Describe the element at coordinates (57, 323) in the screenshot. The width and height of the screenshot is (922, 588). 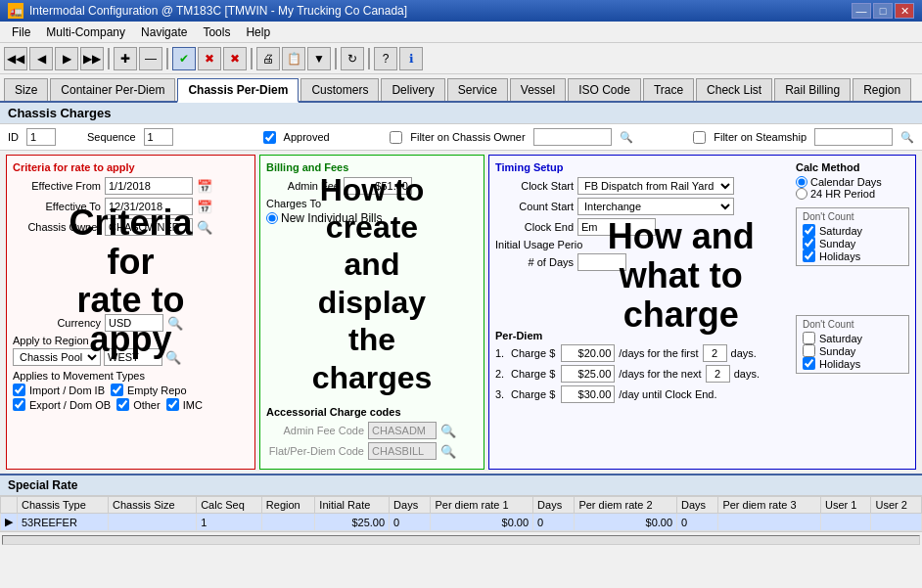
I see `currency-label: Currency` at that location.